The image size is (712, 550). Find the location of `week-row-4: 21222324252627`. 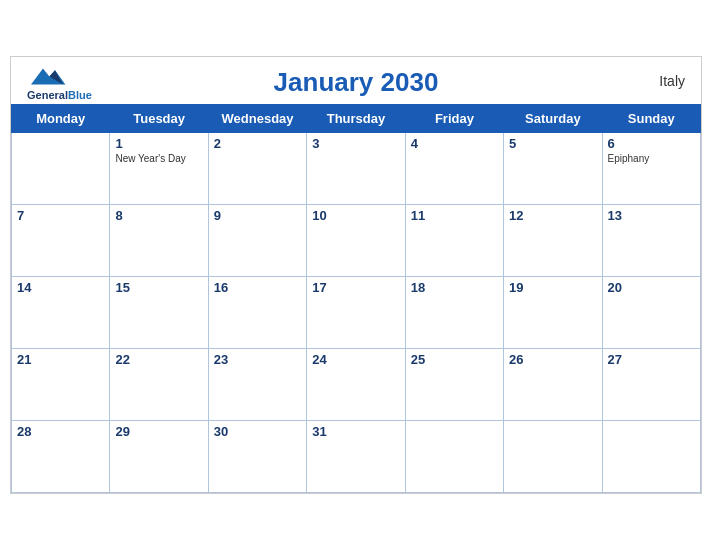

week-row-4: 21222324252627 is located at coordinates (356, 385).